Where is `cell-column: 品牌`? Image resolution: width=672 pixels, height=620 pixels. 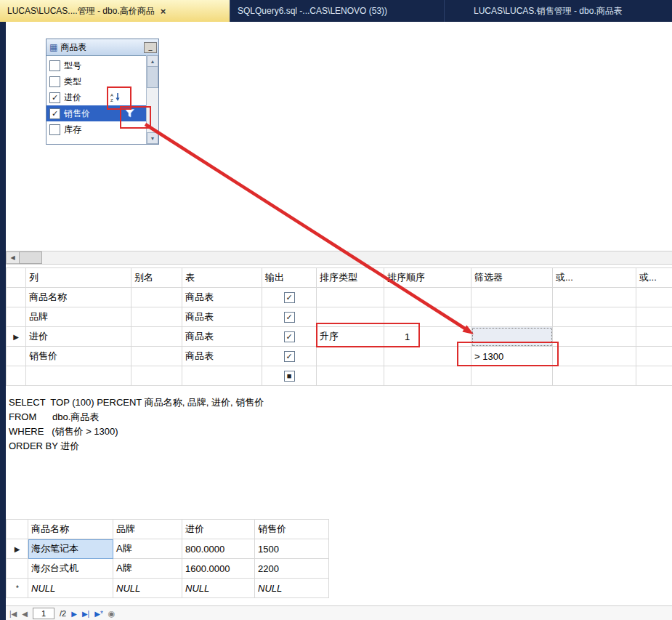 cell-column: 品牌 is located at coordinates (78, 317).